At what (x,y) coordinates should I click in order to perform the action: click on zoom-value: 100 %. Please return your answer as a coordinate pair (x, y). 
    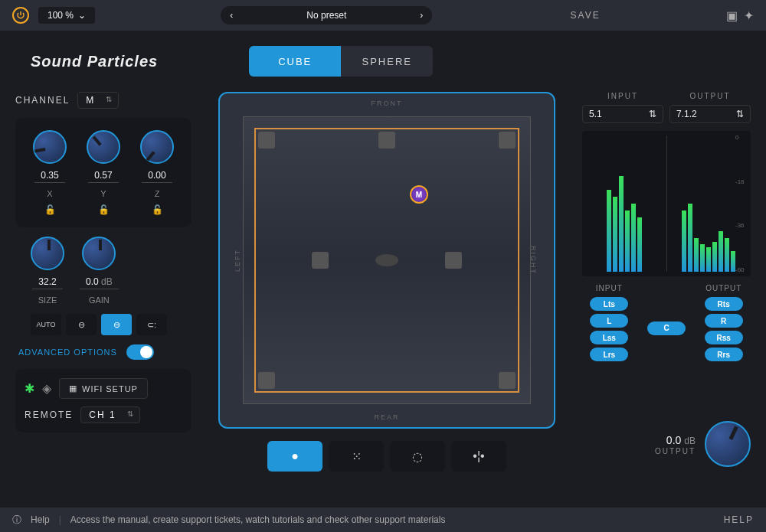
    Looking at the image, I should click on (61, 15).